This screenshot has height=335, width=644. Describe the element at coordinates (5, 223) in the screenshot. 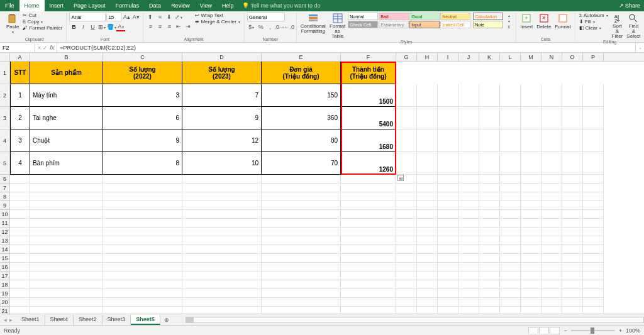

I see `row-header-11: 11` at that location.